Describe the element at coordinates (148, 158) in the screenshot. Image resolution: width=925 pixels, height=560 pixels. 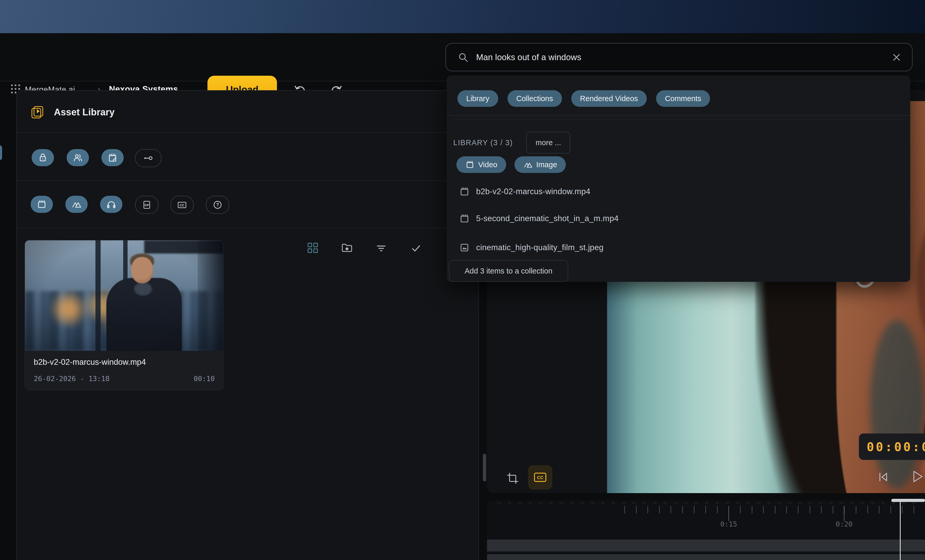
I see `key-icon` at that location.